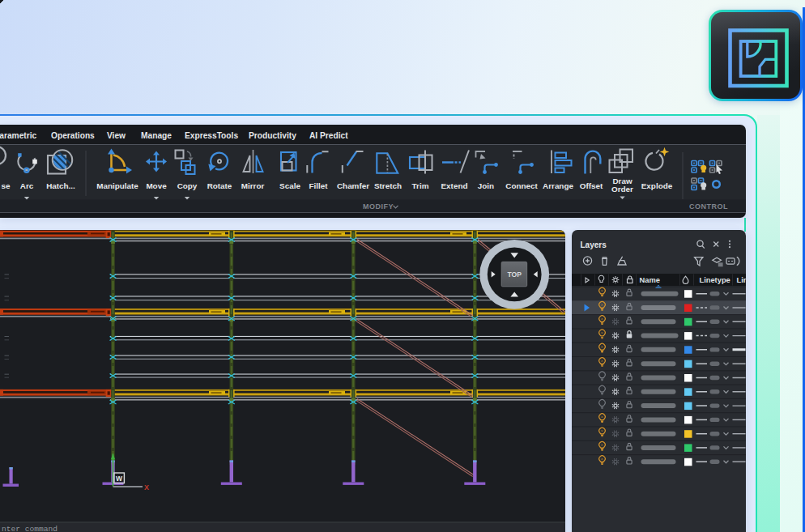 The height and width of the screenshot is (532, 805). Describe the element at coordinates (558, 185) in the screenshot. I see `svg-text: Arrange` at that location.